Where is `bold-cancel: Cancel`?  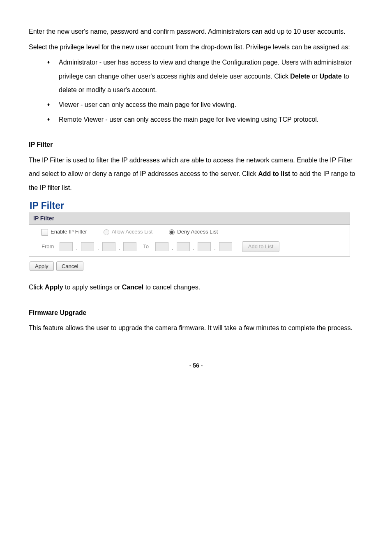
bold-cancel: Cancel is located at coordinates (133, 287).